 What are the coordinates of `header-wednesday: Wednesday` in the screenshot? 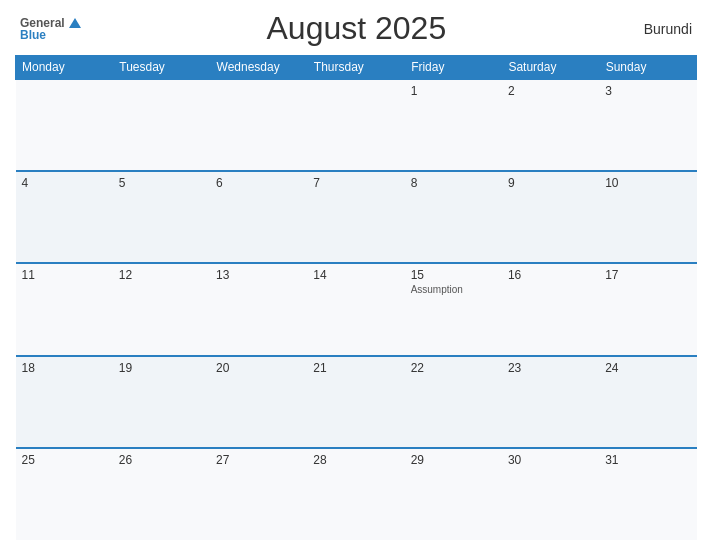 It's located at (258, 68).